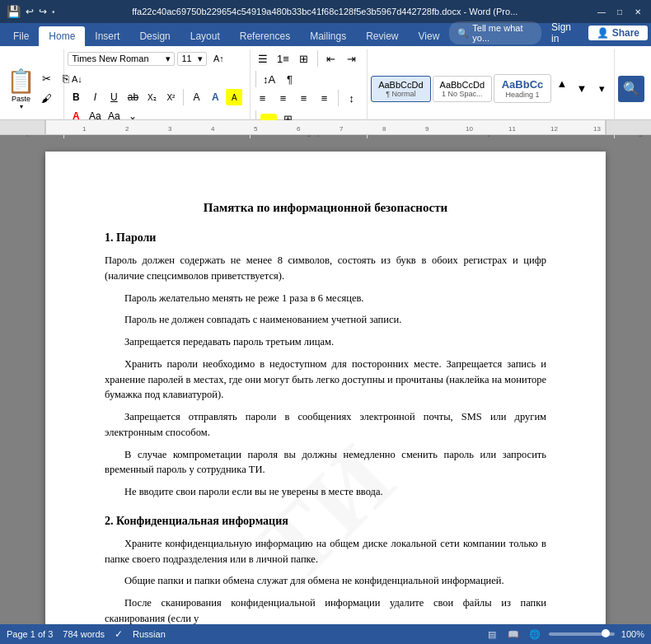  What do you see at coordinates (215, 97) in the screenshot?
I see `text-effects-btn: A` at bounding box center [215, 97].